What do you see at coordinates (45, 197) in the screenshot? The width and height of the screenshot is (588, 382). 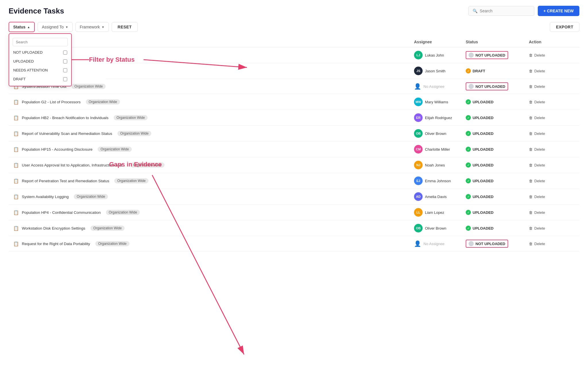 I see `task-name: System Availability Logging` at bounding box center [45, 197].